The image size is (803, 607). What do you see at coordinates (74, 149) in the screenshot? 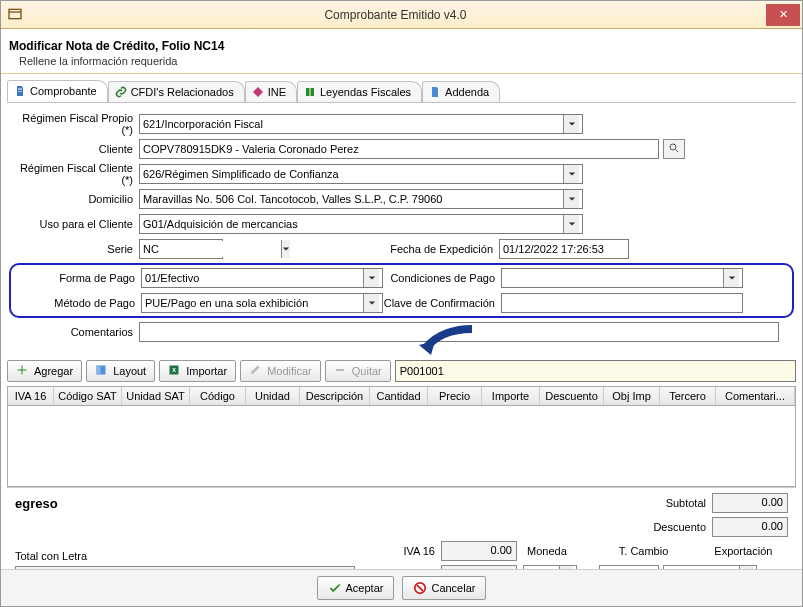
I see `label-cliente: Cliente` at bounding box center [74, 149].